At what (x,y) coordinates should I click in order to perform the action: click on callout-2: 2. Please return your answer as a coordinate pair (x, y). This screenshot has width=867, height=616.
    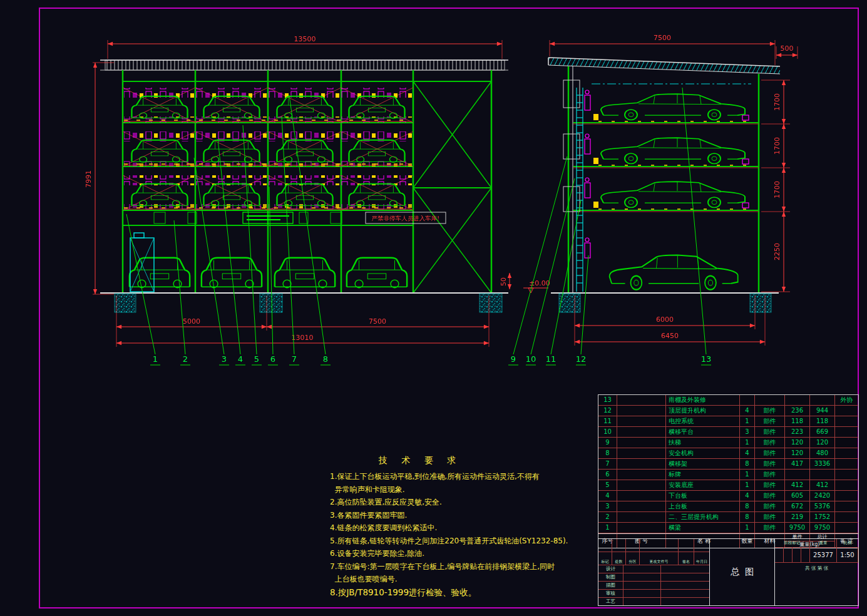
    Looking at the image, I should click on (185, 359).